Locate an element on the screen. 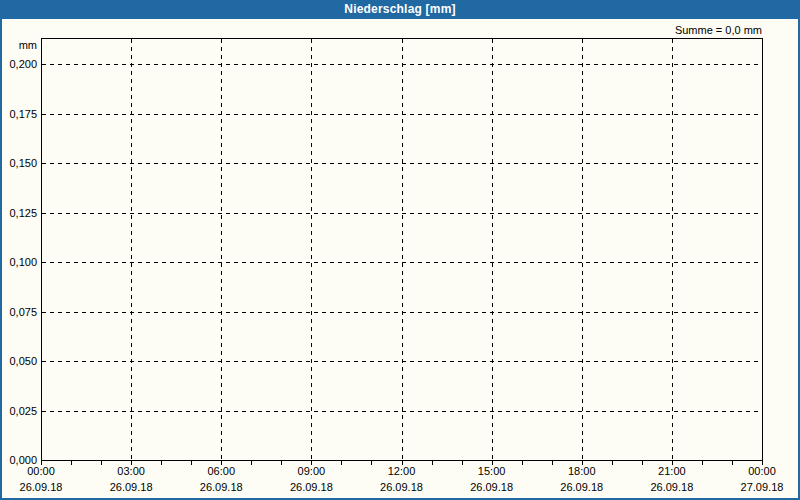 Image resolution: width=800 pixels, height=500 pixels. y-tick-label: 0,200 is located at coordinates (18, 64).